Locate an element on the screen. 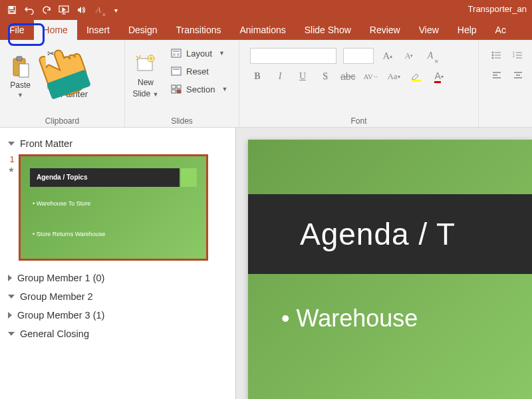 The image size is (532, 399). section-front-matter: Front Matter is located at coordinates (119, 144).